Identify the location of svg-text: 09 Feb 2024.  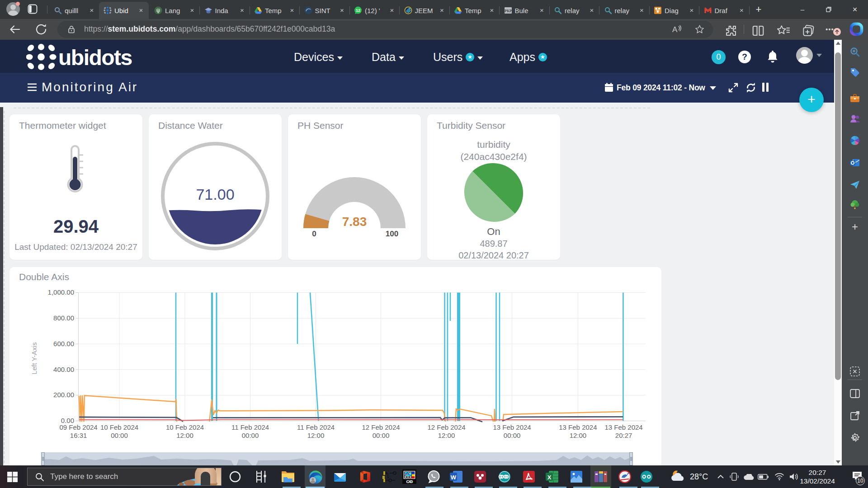
(78, 427).